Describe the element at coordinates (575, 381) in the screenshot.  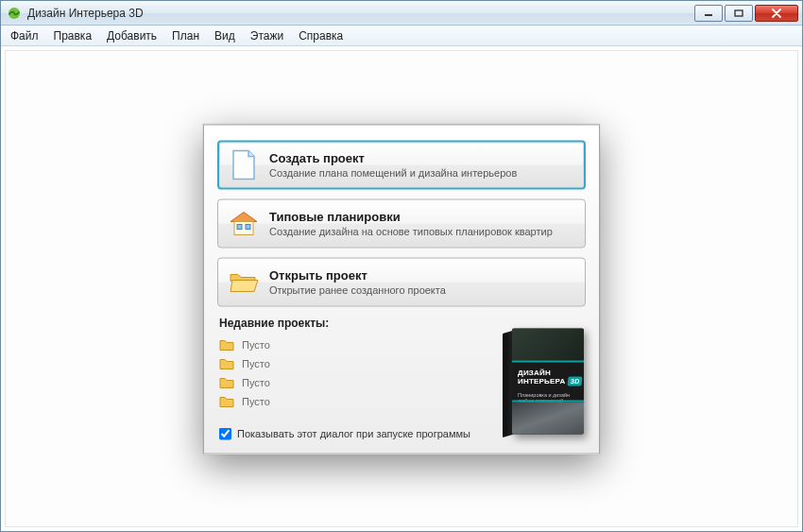
I see `product-box-badge: 3D` at that location.